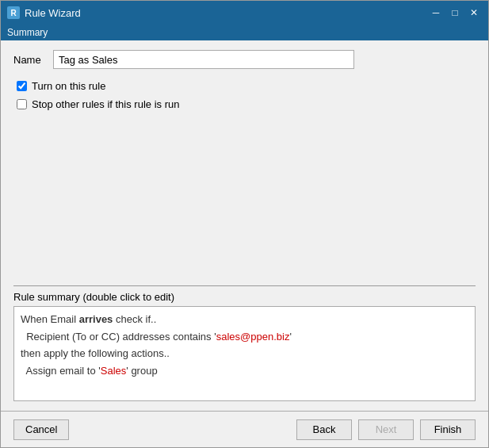  Describe the element at coordinates (22, 86) in the screenshot. I see `turn-on-rule-checkbox` at that location.